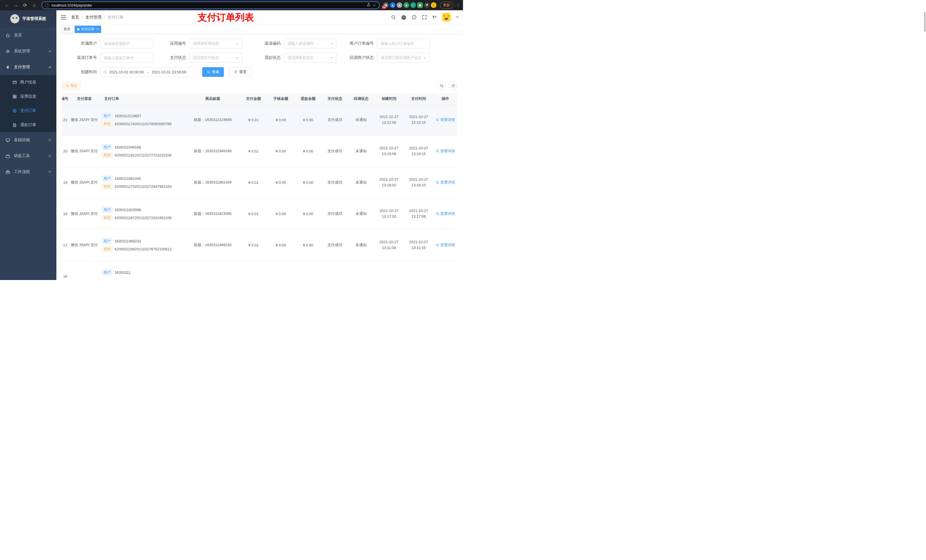  What do you see at coordinates (425, 17) in the screenshot?
I see `fullscreen-icon` at bounding box center [425, 17].